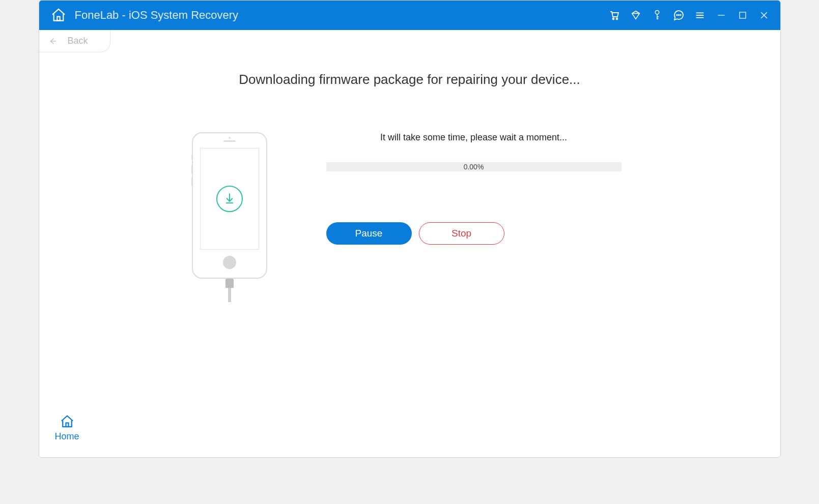 The image size is (819, 504). I want to click on maximize-button, so click(743, 15).